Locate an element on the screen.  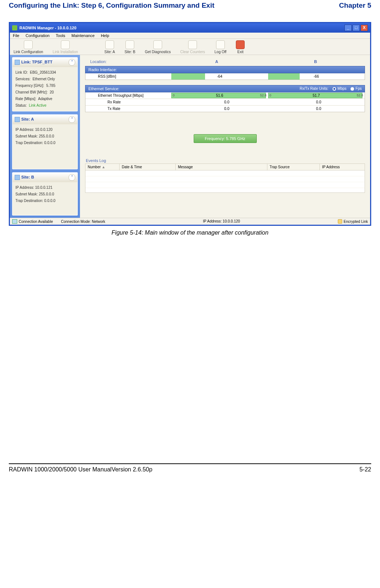
menu-tools: Tools is located at coordinates (61, 36).